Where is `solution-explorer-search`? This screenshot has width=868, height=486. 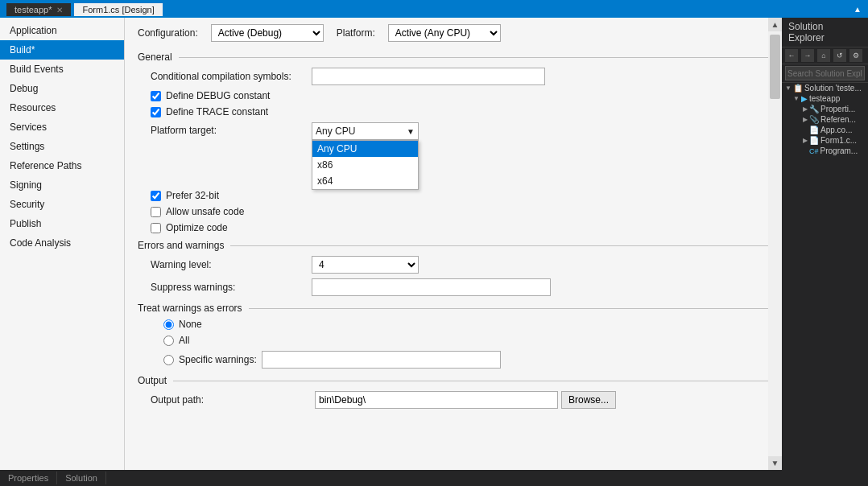
solution-explorer-search is located at coordinates (825, 74).